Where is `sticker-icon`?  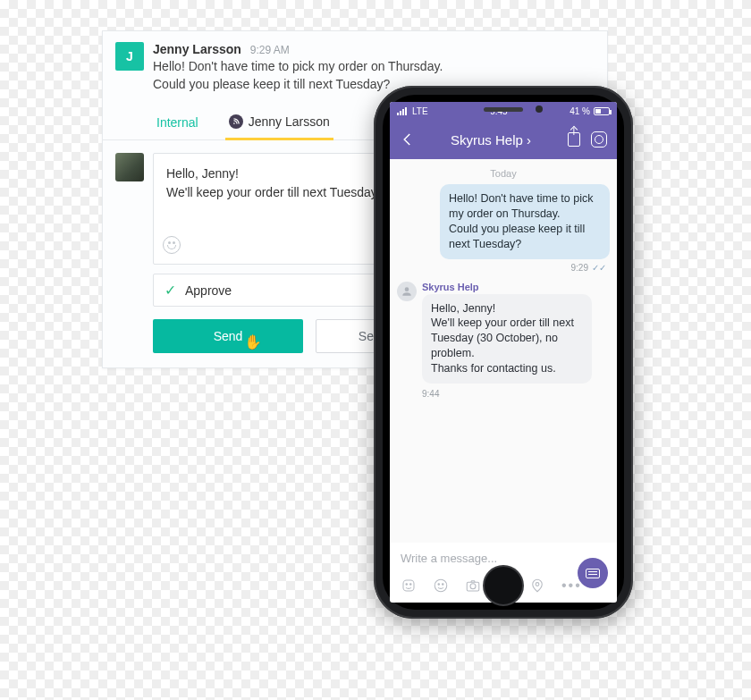
sticker-icon is located at coordinates (409, 586).